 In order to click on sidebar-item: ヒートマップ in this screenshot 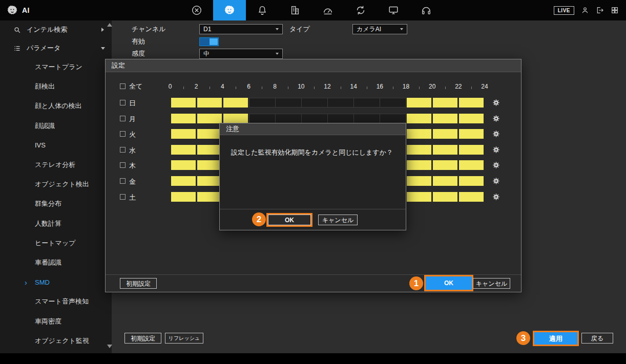, I will do `click(56, 243)`.